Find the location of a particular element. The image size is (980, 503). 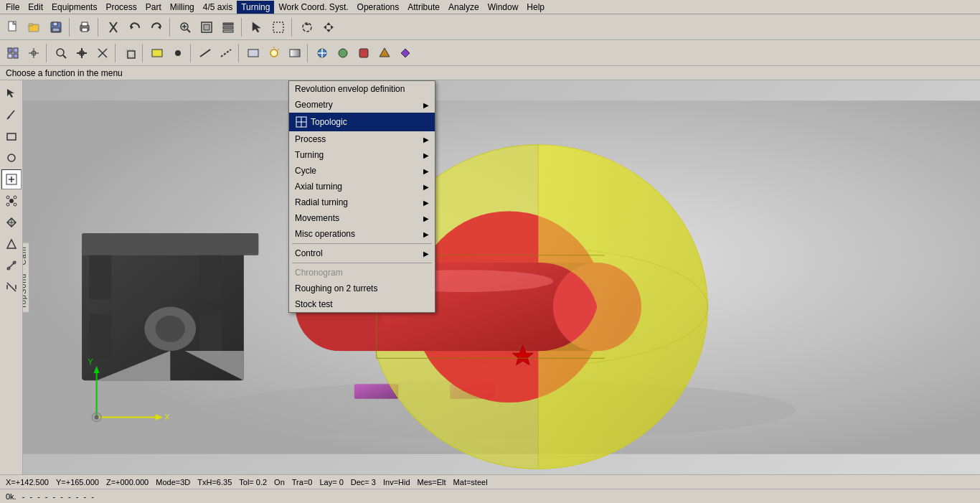

menu-45axis: 4/5 axis is located at coordinates (218, 7).